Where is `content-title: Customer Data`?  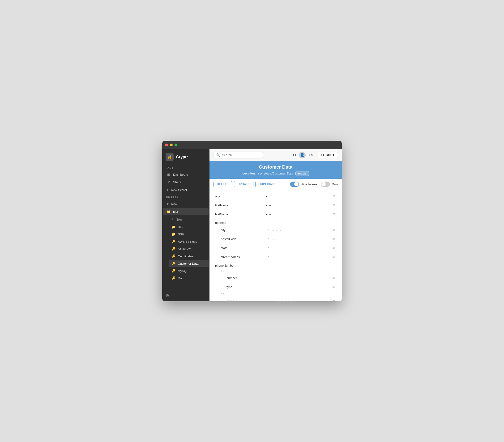
content-title: Customer Data is located at coordinates (276, 167).